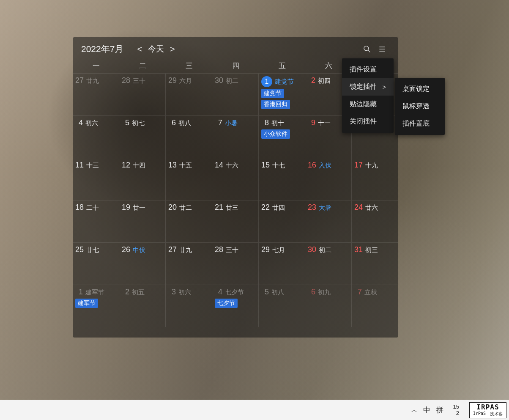 The width and height of the screenshot is (509, 420). What do you see at coordinates (382, 49) in the screenshot?
I see `menu-icon` at bounding box center [382, 49].